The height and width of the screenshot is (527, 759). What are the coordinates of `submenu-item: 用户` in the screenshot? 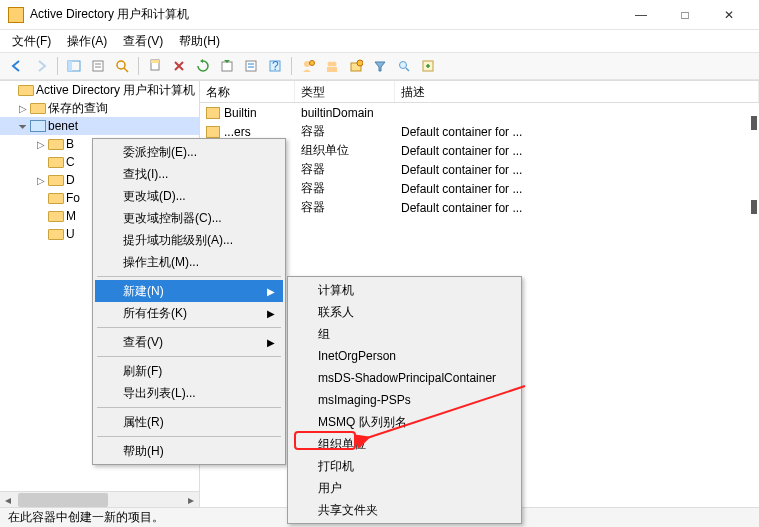 It's located at (404, 488).